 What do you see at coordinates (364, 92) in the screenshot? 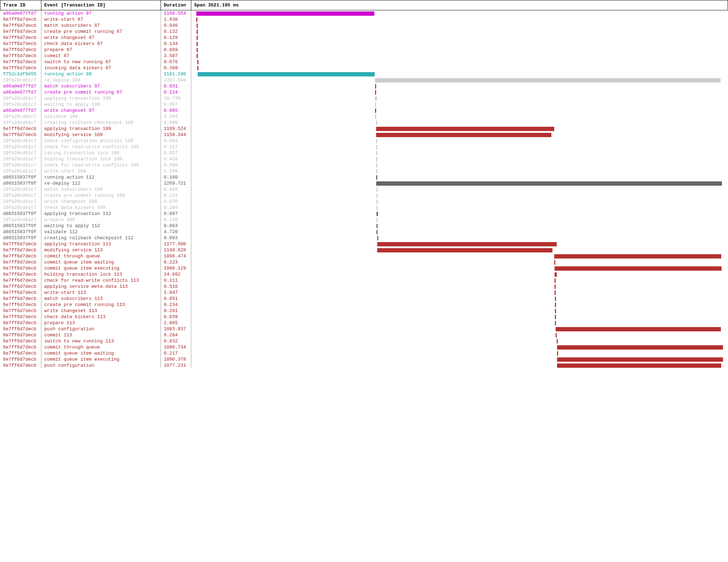
I see `table-row: a86a0e077fd7create pre commit running 97…` at bounding box center [364, 92].